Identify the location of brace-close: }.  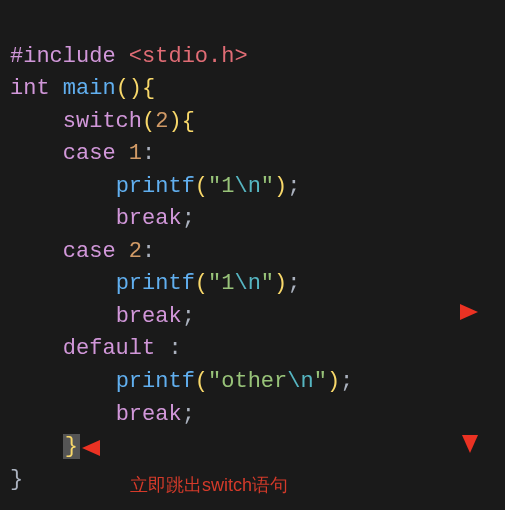
(16, 480).